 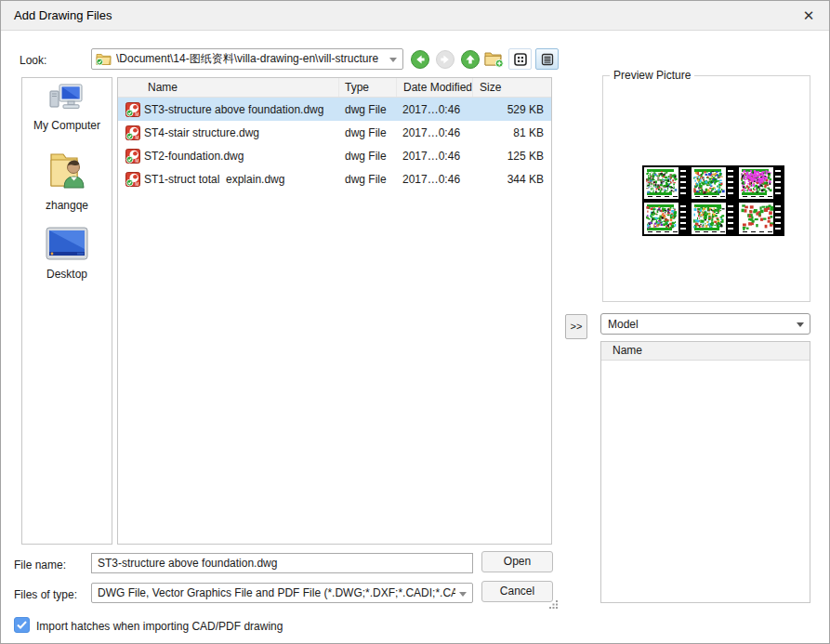 I want to click on preview-thumbnails, so click(x=714, y=201).